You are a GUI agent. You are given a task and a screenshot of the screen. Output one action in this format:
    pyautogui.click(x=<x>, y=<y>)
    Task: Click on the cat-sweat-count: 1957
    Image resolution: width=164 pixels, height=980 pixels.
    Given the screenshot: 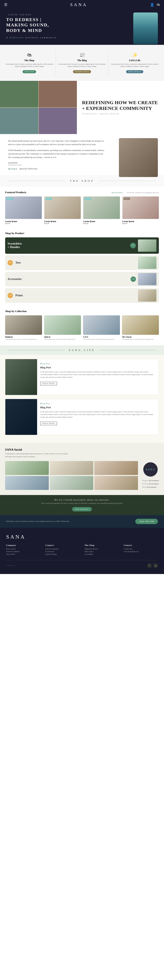 What is the action you would take?
    pyautogui.click(x=133, y=246)
    